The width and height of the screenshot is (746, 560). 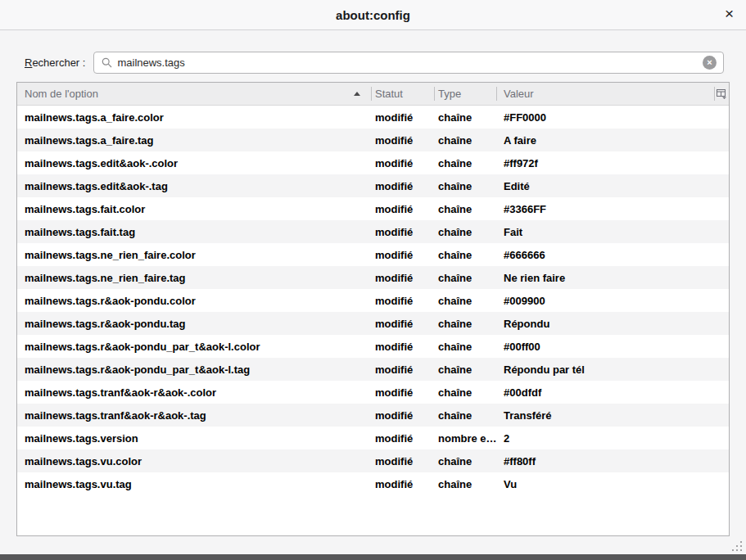 I want to click on table-row: mailnews.tags.r&aok-pondu_par_t&aok-l.co…, so click(x=373, y=346).